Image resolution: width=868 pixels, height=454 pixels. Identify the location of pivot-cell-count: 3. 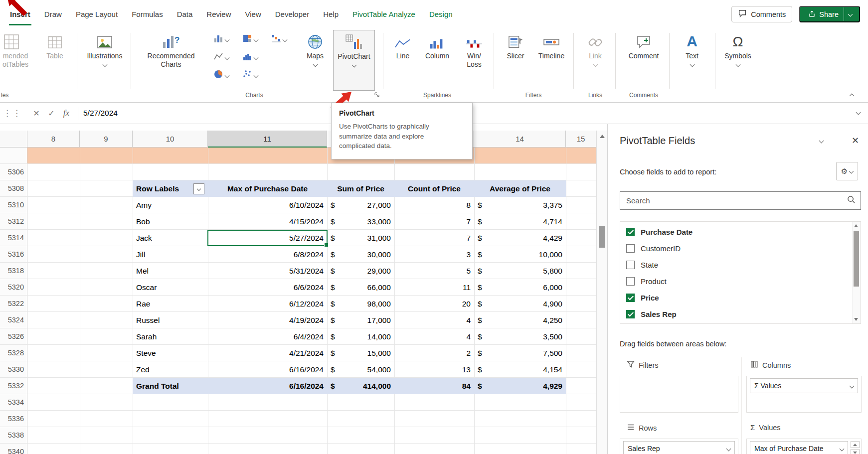
(434, 254).